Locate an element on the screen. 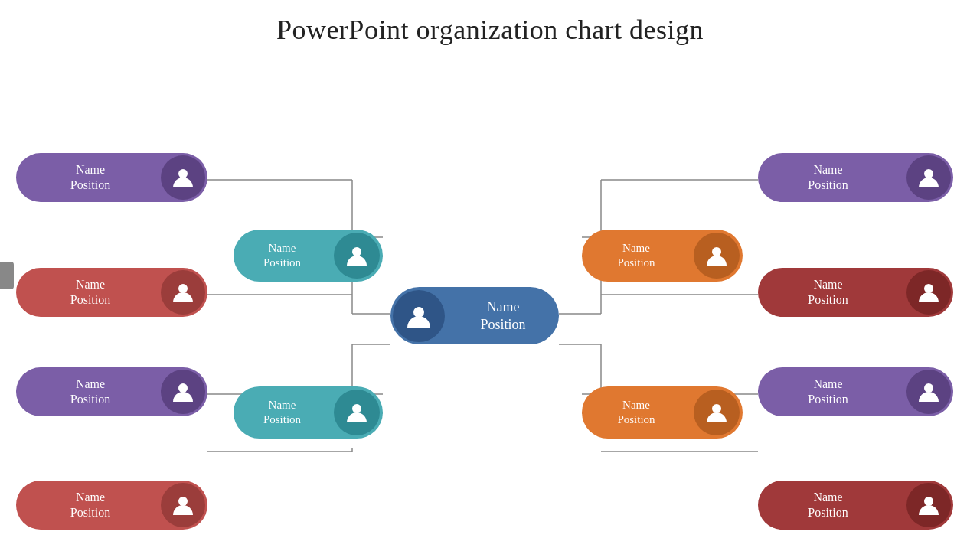  tl1-icon is located at coordinates (183, 178).